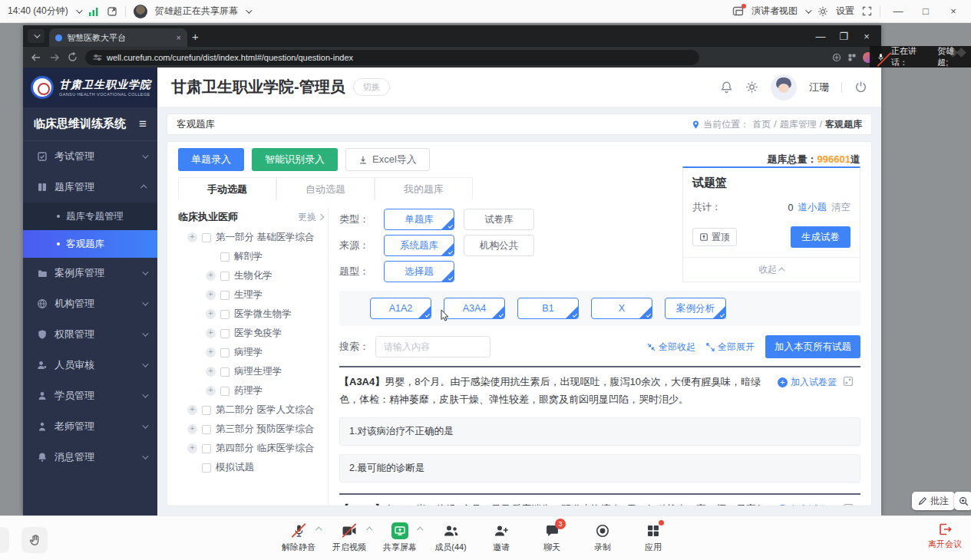 Image resolution: width=971 pixels, height=560 pixels. I want to click on apps-button: 应用, so click(653, 538).